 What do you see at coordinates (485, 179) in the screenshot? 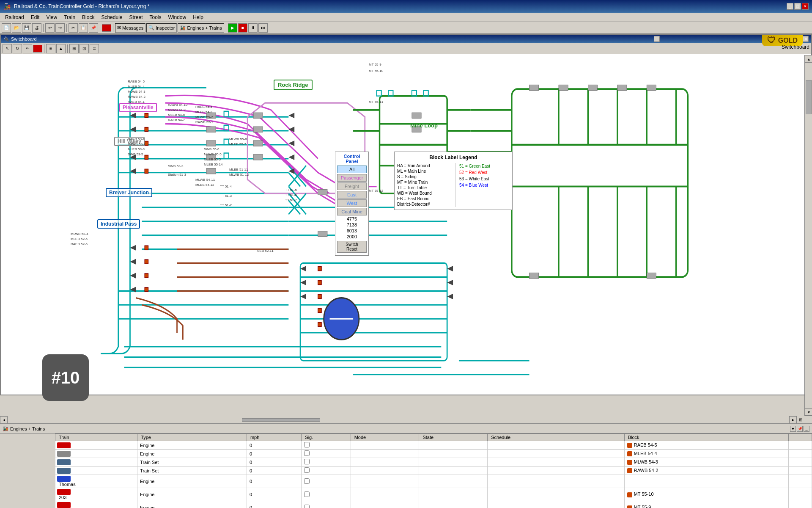
I see `legend-code-53: 53 = White East` at bounding box center [485, 179].